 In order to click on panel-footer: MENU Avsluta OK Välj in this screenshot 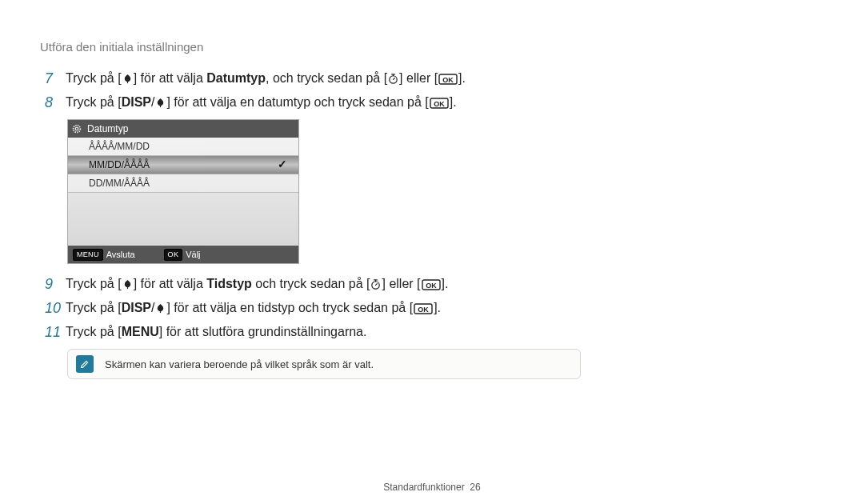, I will do `click(183, 254)`.